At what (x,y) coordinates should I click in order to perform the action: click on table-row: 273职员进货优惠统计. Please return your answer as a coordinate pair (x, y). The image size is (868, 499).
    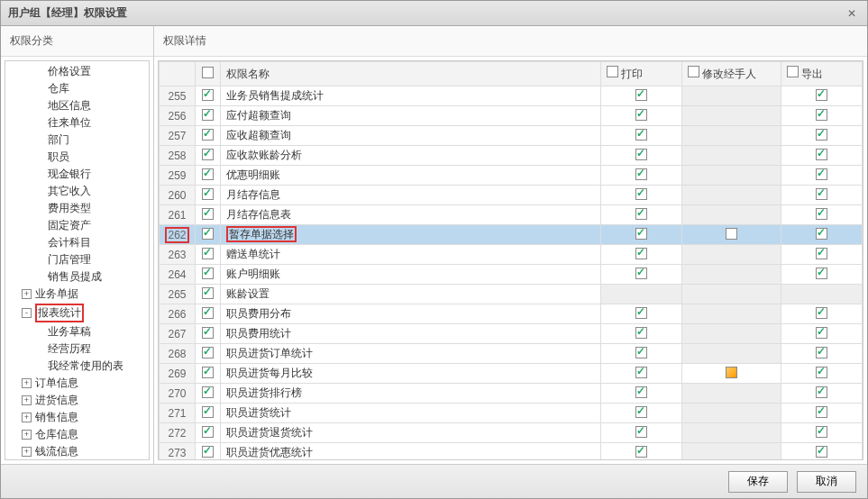
    Looking at the image, I should click on (511, 452).